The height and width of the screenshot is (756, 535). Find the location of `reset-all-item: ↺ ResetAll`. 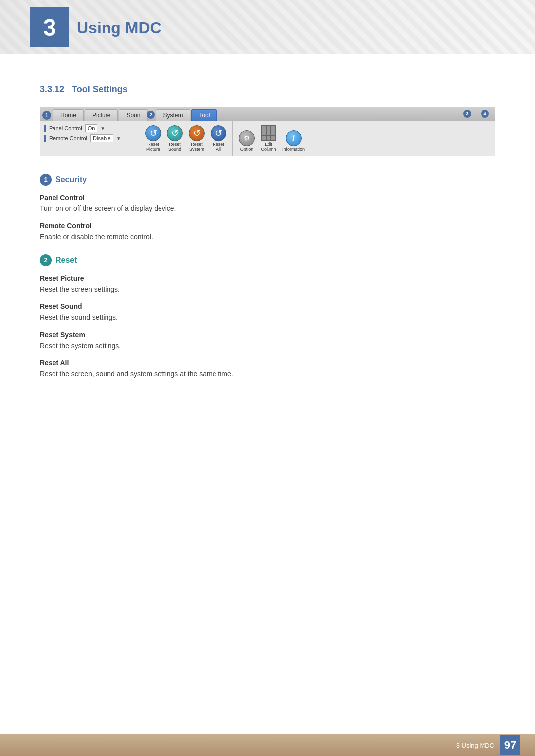

reset-all-item: ↺ ResetAll is located at coordinates (218, 139).